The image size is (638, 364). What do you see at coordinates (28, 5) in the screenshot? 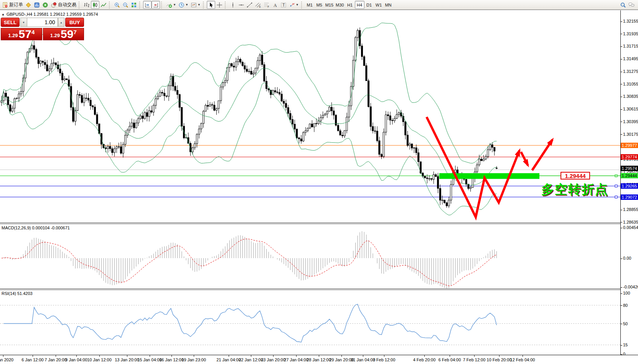
I see `journal-icon-button` at bounding box center [28, 5].